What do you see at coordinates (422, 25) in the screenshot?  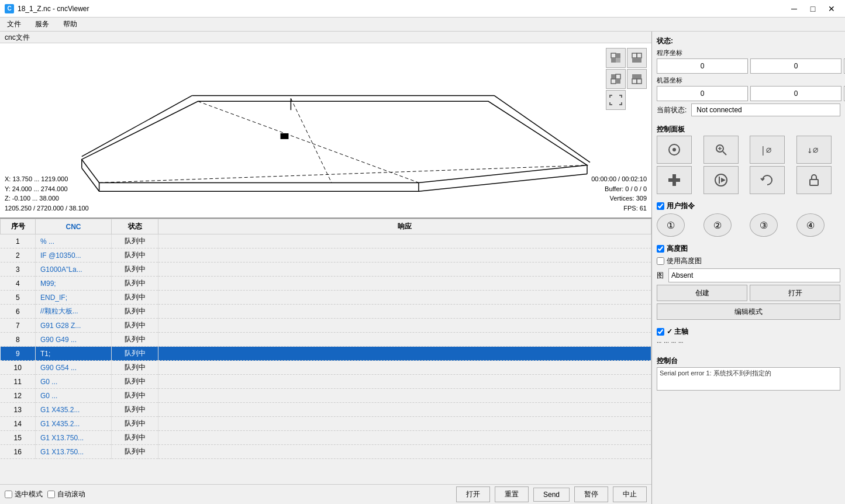 I see `menu-bar: 文件 服务 帮助` at bounding box center [422, 25].